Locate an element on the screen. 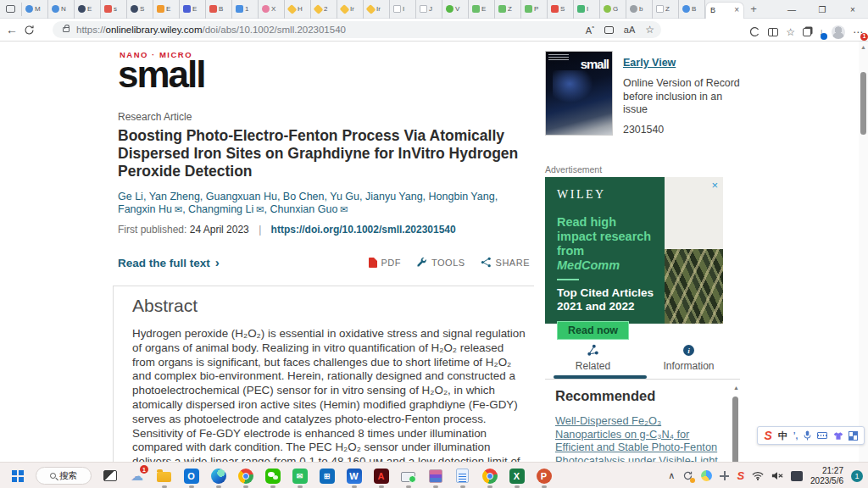  sync-tray-icon is located at coordinates (688, 476).